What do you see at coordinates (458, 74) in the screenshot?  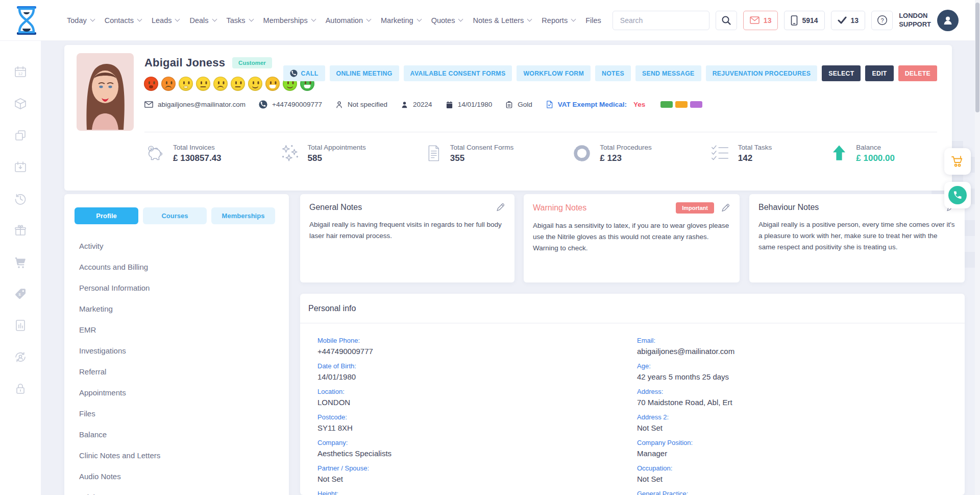 I see `available-consent-forms-button: AVAILABLE CONSENT FORMS` at bounding box center [458, 74].